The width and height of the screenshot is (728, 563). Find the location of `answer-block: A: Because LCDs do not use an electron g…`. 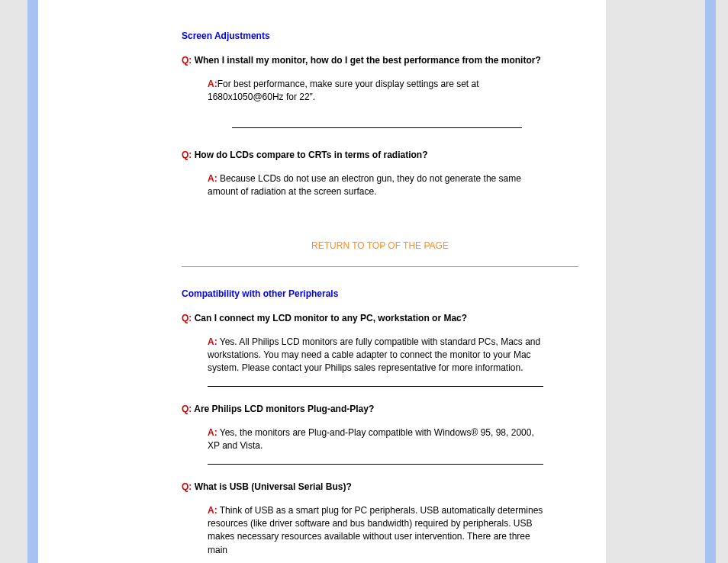

answer-block: A: Because LCDs do not use an electron g… is located at coordinates (375, 191).